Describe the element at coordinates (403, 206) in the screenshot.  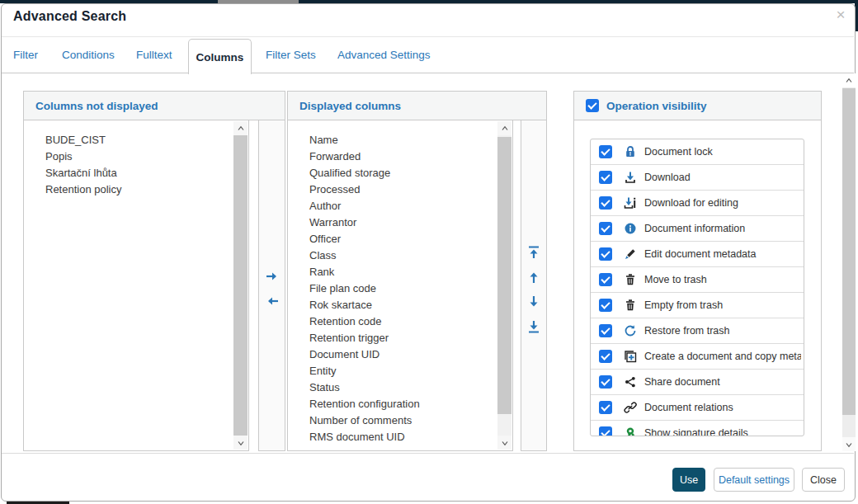
I see `list-item: Author` at that location.